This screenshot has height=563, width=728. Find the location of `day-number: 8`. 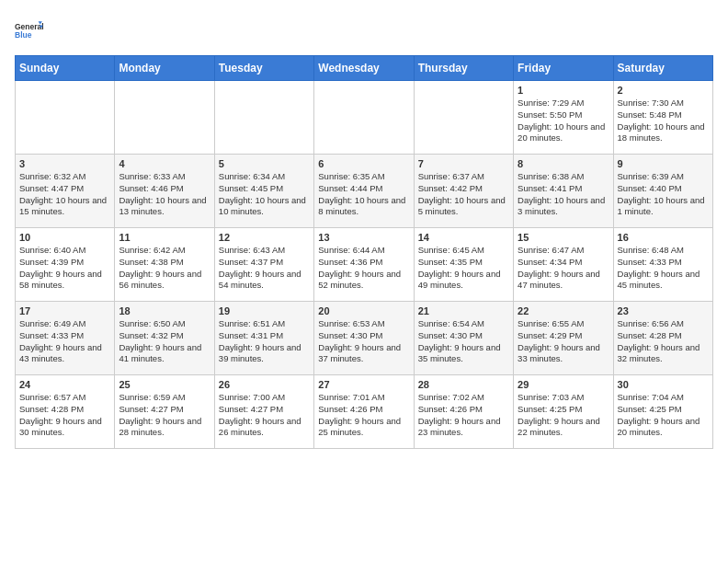

day-number: 8 is located at coordinates (563, 164).